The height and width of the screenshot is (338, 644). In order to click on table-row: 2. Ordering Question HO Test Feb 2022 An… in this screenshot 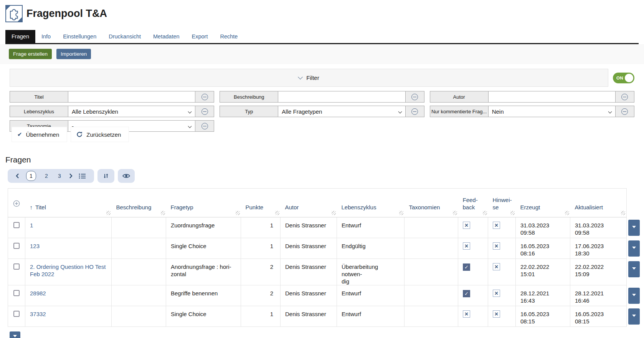, I will do `click(323, 272)`.